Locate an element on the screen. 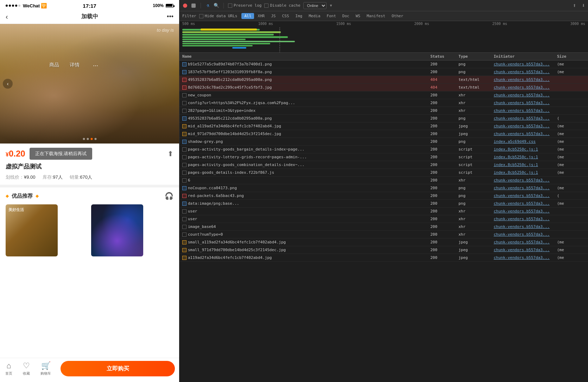 The image size is (588, 382). cell-initiator: index.a5c69d49.css is located at coordinates (525, 141).